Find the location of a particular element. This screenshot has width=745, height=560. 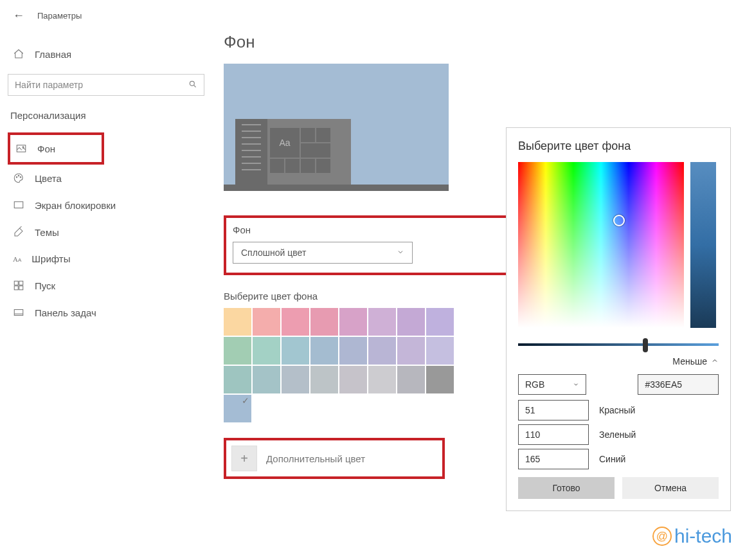

mode-value: RGB is located at coordinates (535, 384).